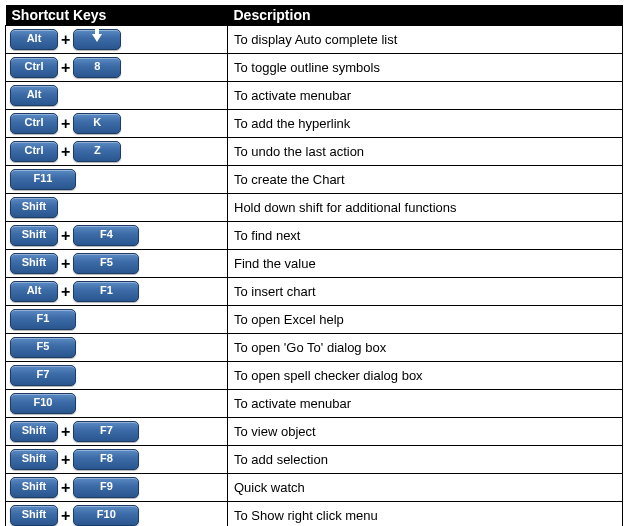  Describe the element at coordinates (426, 40) in the screenshot. I see `description-cell: To display Auto complete list` at that location.